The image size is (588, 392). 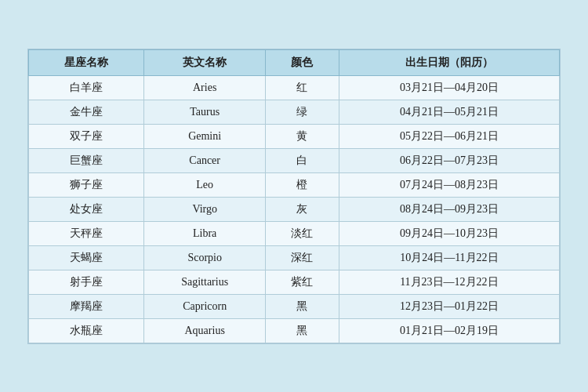 What do you see at coordinates (86, 185) in the screenshot?
I see `cell-chinese-name: 狮子座` at bounding box center [86, 185].